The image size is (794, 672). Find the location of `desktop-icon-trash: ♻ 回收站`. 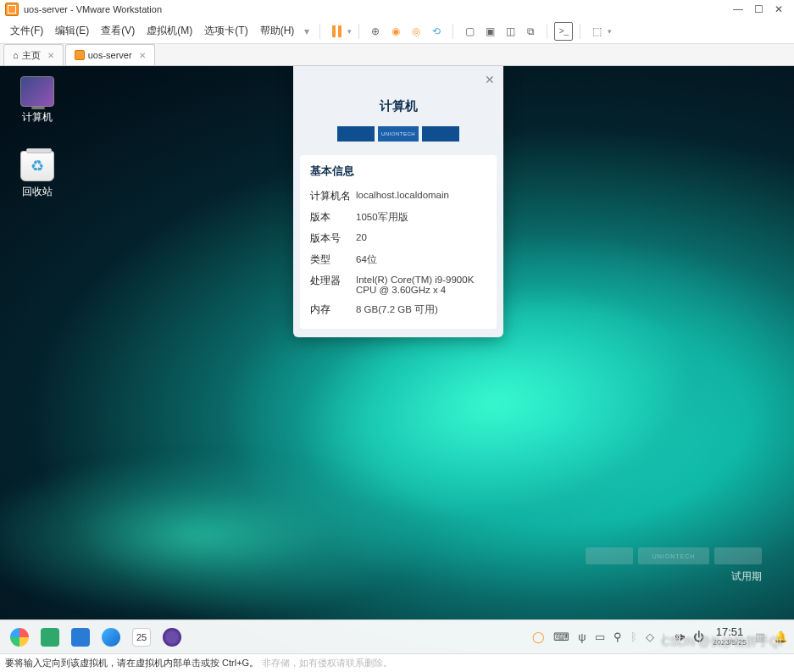

desktop-icon-trash: ♻ 回收站 is located at coordinates (37, 175).